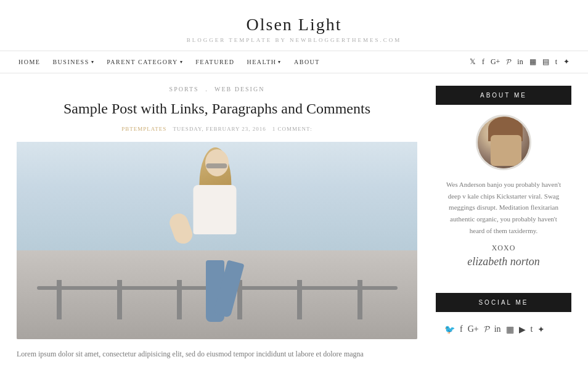 The width and height of the screenshot is (588, 370). I want to click on health-caret: ▾, so click(280, 62).